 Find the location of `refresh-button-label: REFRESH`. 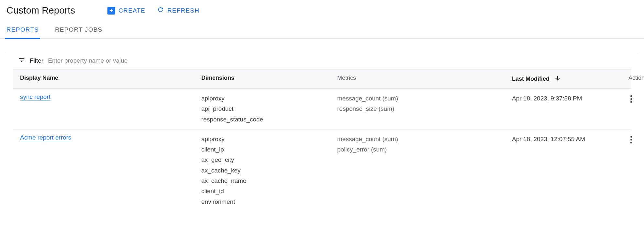

refresh-button-label: REFRESH is located at coordinates (183, 11).